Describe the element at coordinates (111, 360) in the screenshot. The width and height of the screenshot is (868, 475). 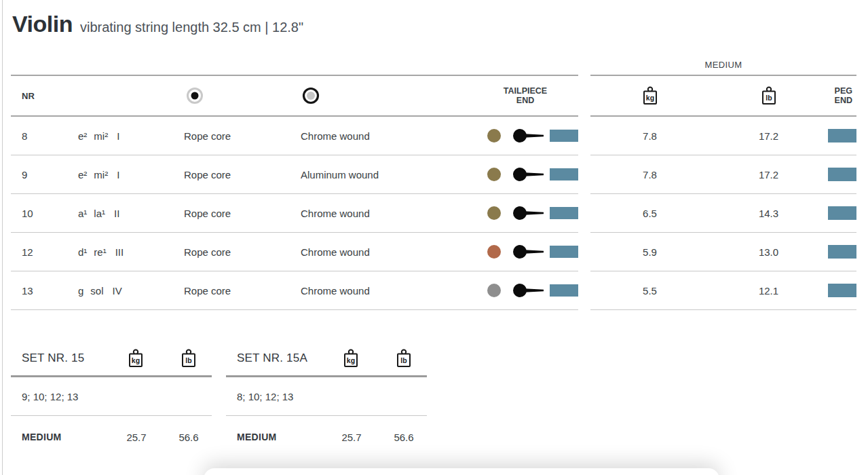
I see `set-15-header: SET NR. 15 kg lb` at that location.